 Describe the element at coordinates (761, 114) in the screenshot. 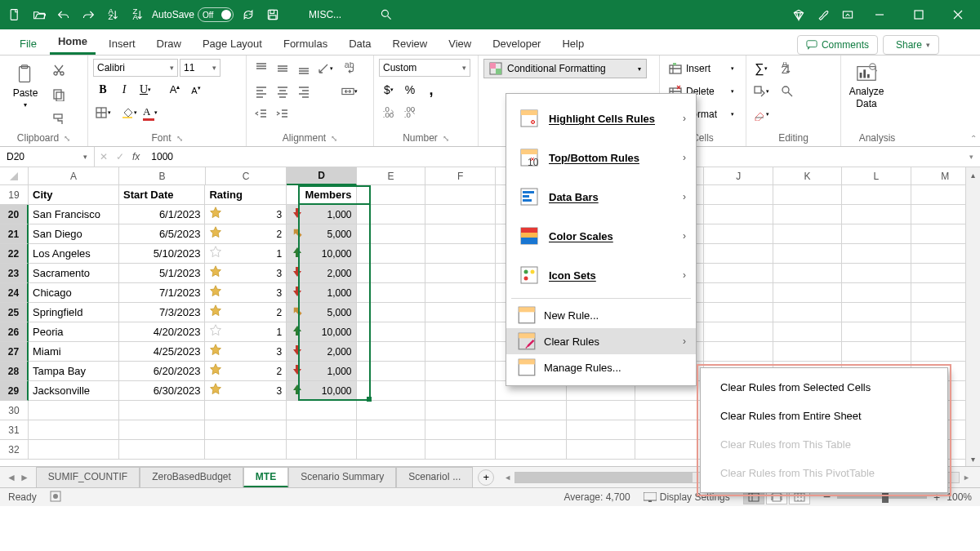

I see `clear-icon: ▾` at that location.